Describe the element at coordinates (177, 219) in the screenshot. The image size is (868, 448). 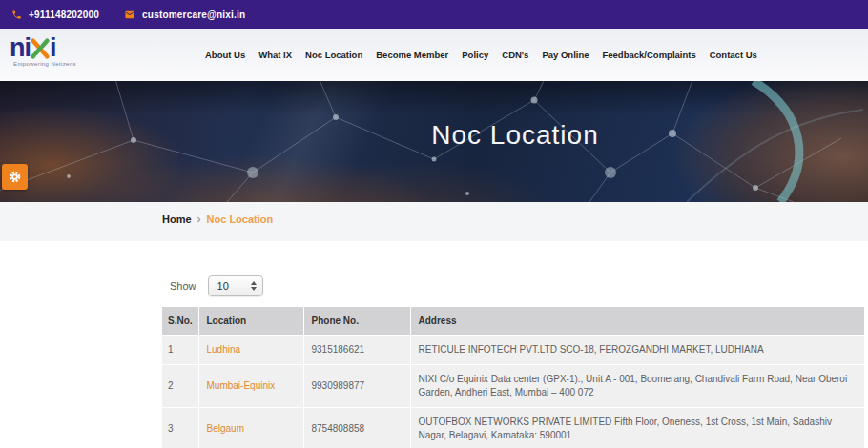
I see `breadcrumb-home-link: Home` at that location.